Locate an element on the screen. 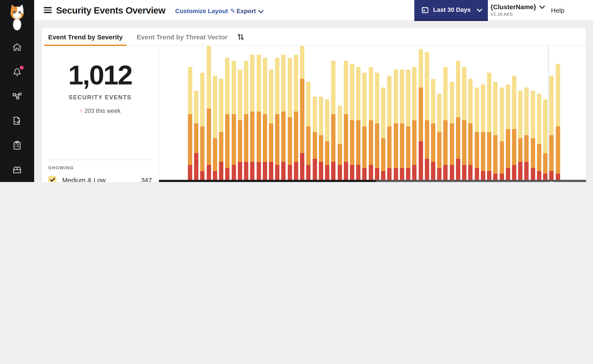 The width and height of the screenshot is (593, 364). date-range-button: Last 30 Days is located at coordinates (451, 11).